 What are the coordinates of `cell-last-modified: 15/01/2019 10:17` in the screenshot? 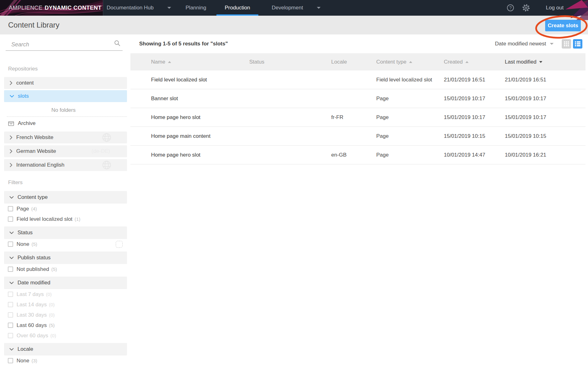 It's located at (545, 99).